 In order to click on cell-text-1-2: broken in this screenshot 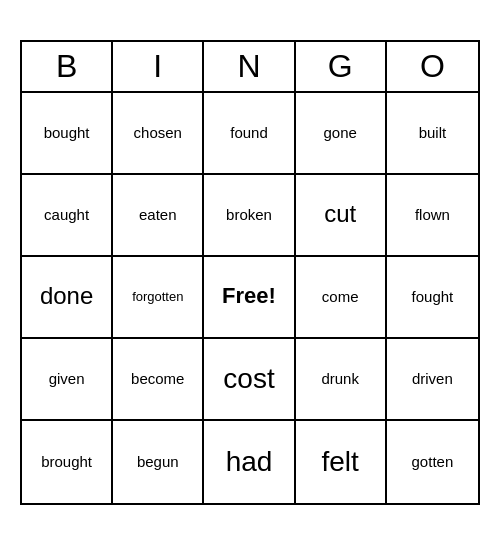, I will do `click(249, 215)`.